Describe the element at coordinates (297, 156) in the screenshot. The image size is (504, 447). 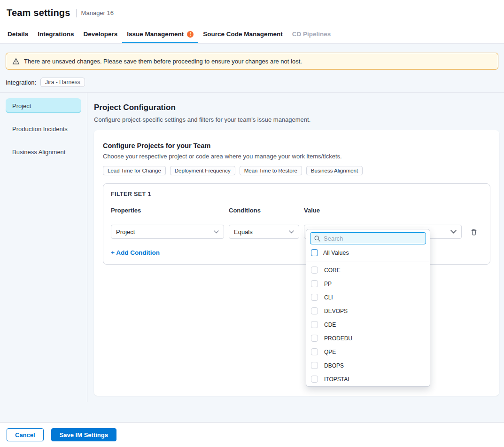
I see `card-subtitle: Choose your respective project or code a…` at that location.